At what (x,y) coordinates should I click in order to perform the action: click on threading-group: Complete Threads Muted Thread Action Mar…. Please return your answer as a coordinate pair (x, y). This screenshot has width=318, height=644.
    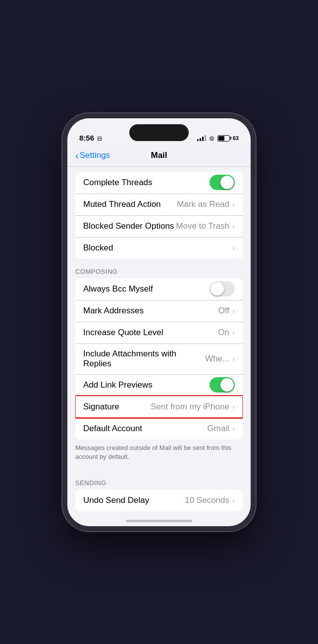
    Looking at the image, I should click on (159, 215).